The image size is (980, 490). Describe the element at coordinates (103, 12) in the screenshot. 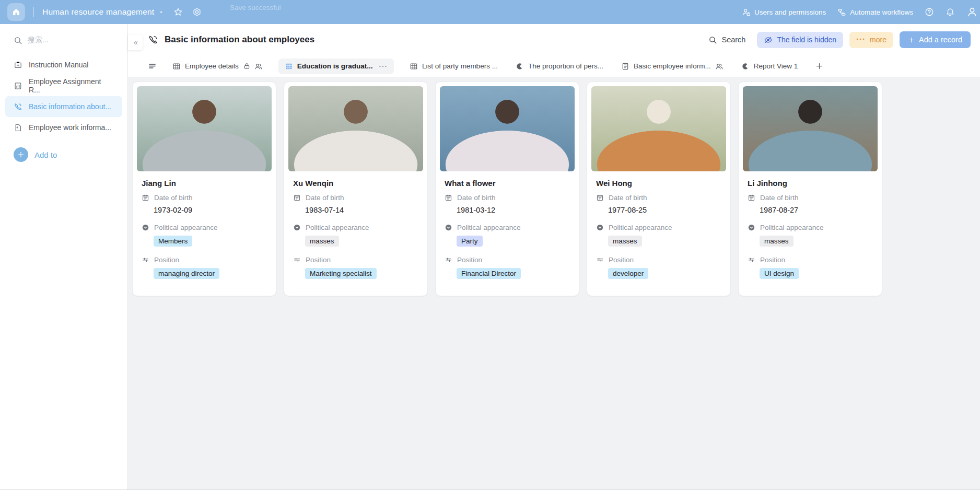

I see `app-title-menu: Human resource management` at that location.